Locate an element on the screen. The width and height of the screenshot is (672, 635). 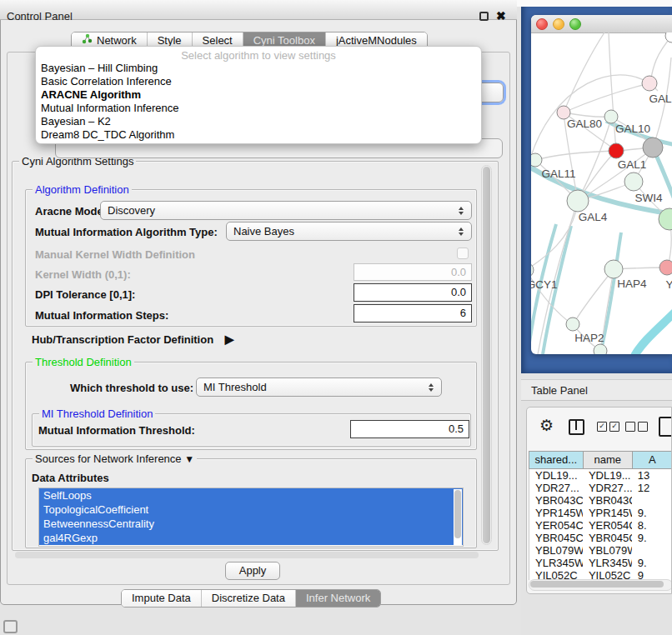
node-label-gal: GAL is located at coordinates (660, 98).